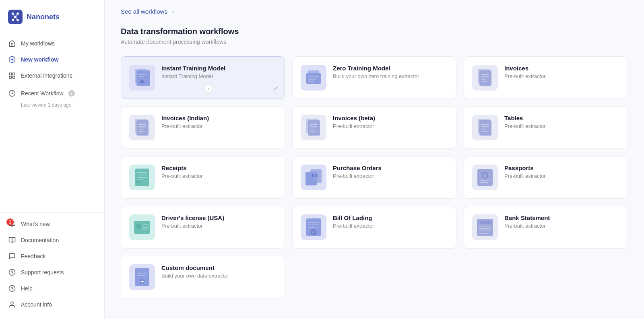  Describe the element at coordinates (12, 60) in the screenshot. I see `plus-circle-icon` at that location.